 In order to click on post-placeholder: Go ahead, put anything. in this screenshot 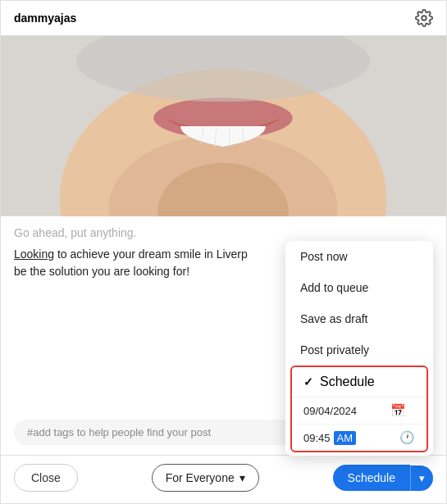, I will do `click(223, 233)`.